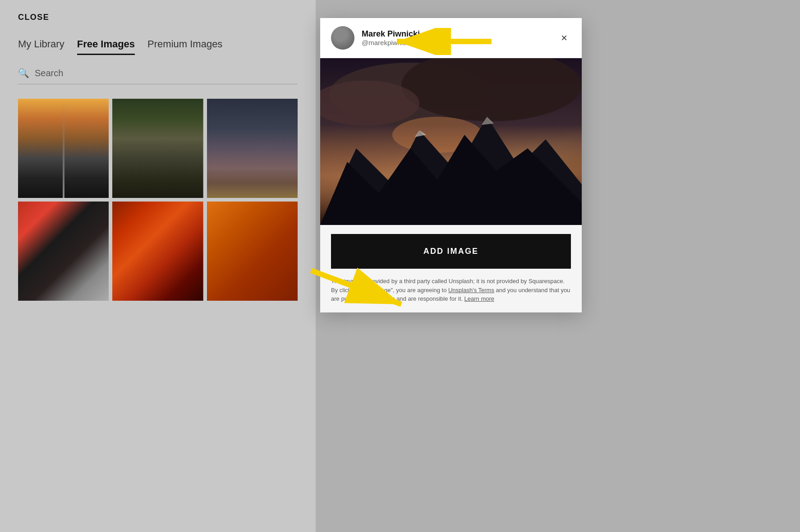 The image size is (800, 532). Describe the element at coordinates (460, 42) in the screenshot. I see `author-handle: @marekpiwnicki` at that location.